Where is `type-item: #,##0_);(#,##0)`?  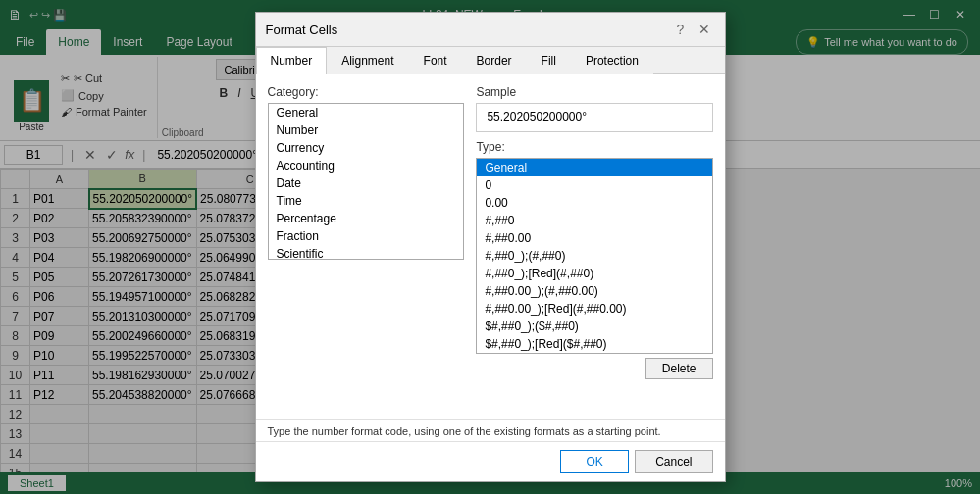 type-item: #,##0_);(#,##0) is located at coordinates (594, 256).